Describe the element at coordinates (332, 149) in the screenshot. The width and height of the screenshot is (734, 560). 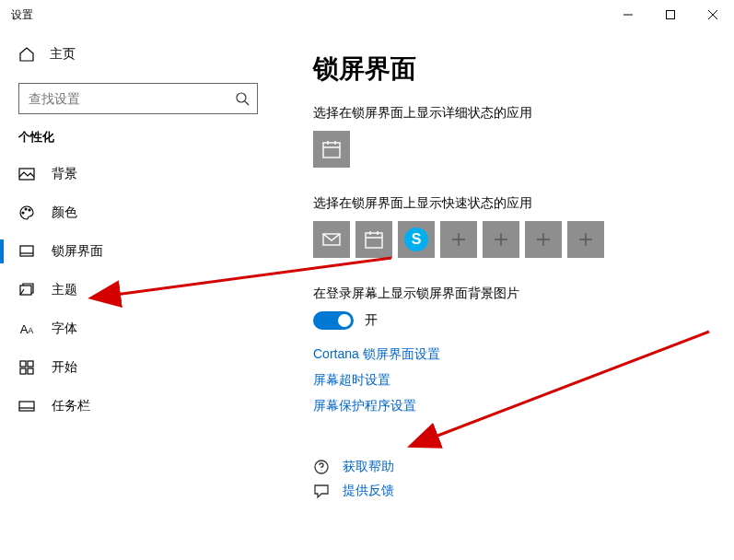
I see `detail-status-app-tile` at that location.